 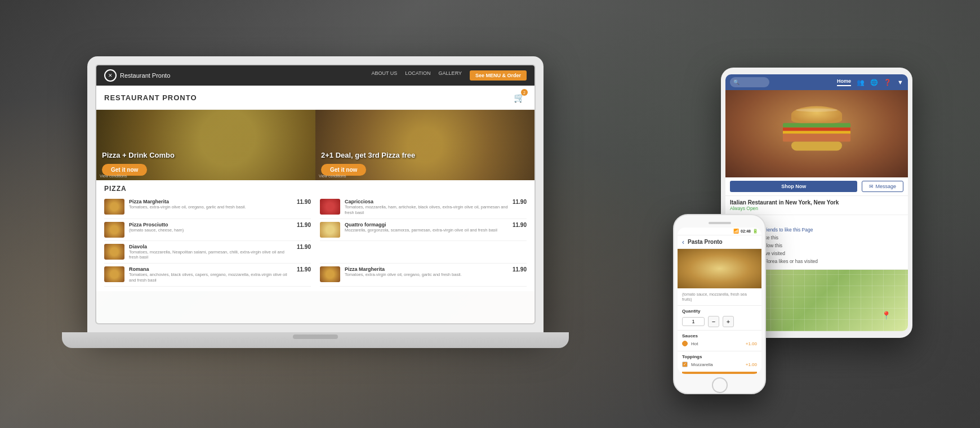 What do you see at coordinates (702, 365) in the screenshot?
I see `topping-name-mozzarella: Mozzarella` at bounding box center [702, 365].